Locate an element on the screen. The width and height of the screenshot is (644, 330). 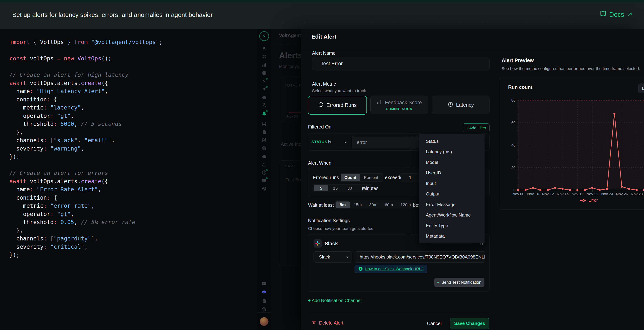
time-range-button: Las is located at coordinates (641, 88).